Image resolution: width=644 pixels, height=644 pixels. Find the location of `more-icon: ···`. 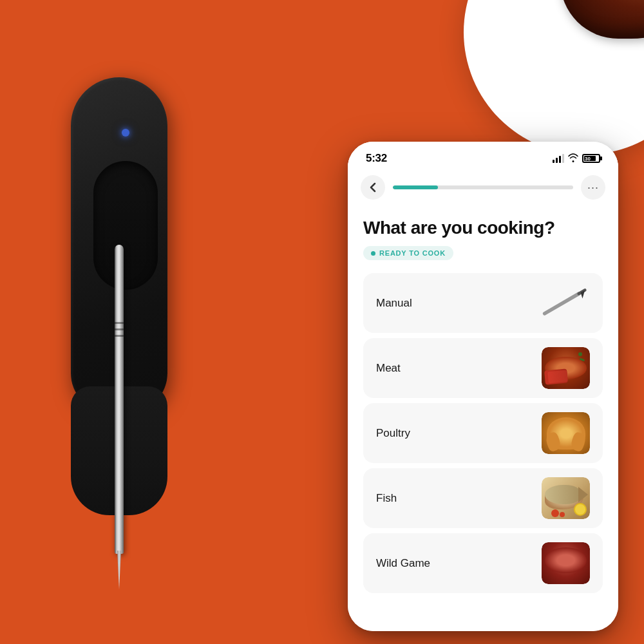

more-icon: ··· is located at coordinates (593, 188).